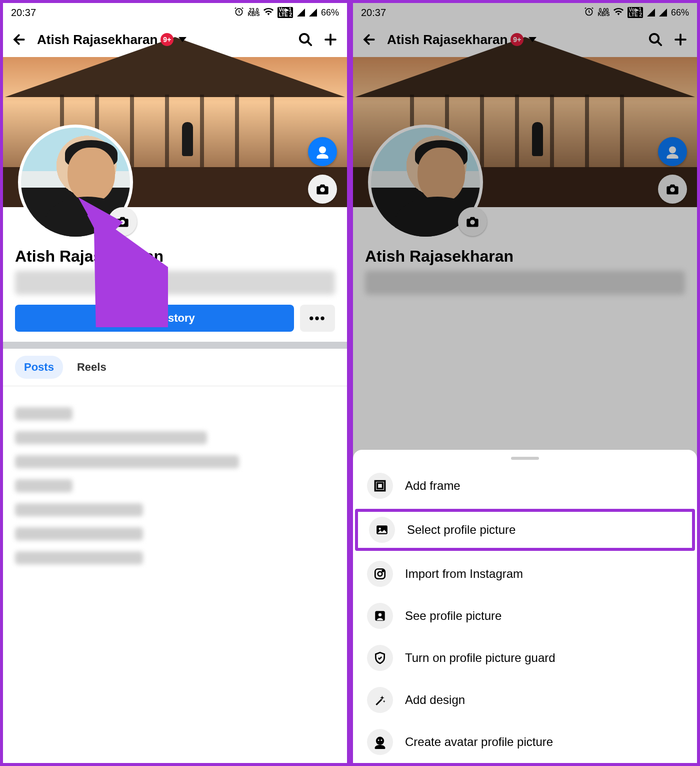 Image resolution: width=700 pixels, height=766 pixels. Describe the element at coordinates (525, 700) in the screenshot. I see `sheet-add-design: Add design` at that location.